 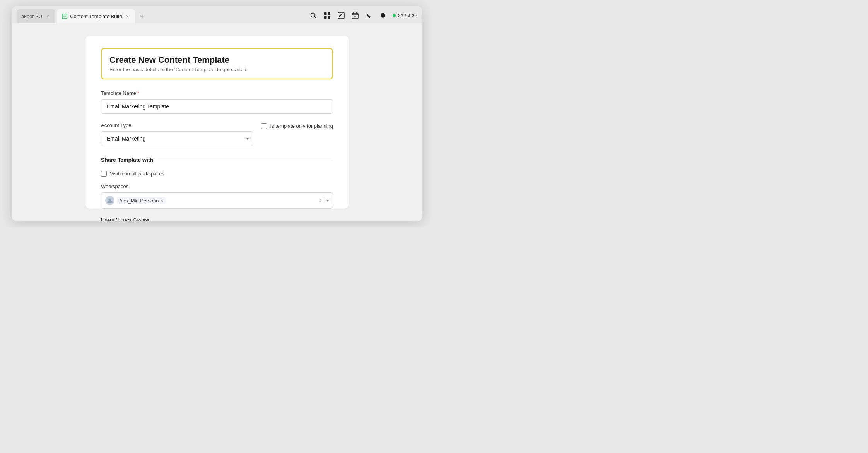 What do you see at coordinates (137, 173) in the screenshot?
I see `visible-workspaces-label: Visible in all workspaces` at bounding box center [137, 173].